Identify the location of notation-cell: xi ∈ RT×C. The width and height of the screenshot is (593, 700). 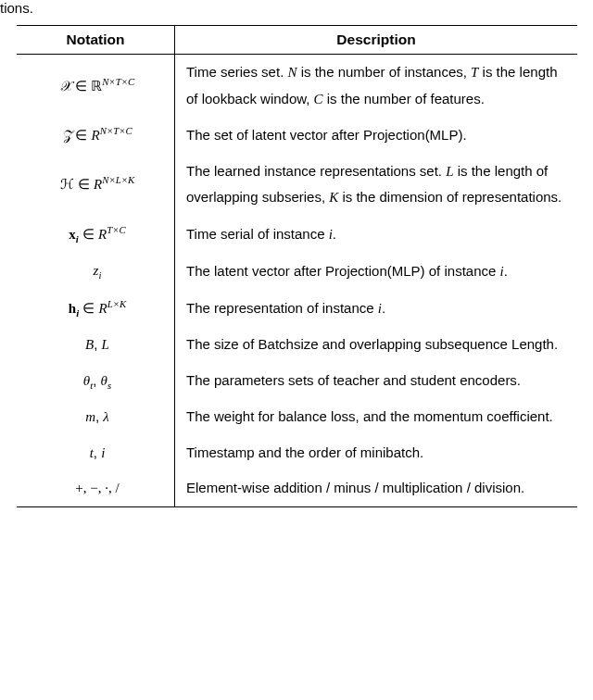
(96, 235).